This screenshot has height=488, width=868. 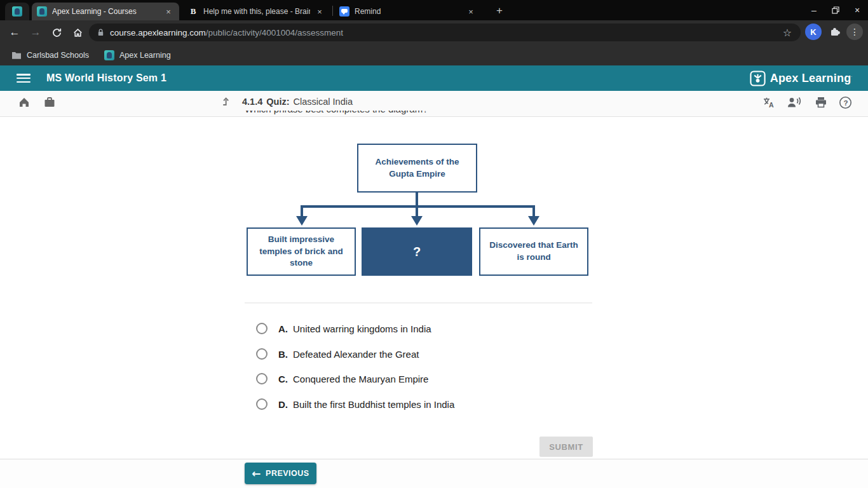 What do you see at coordinates (105, 11) in the screenshot?
I see `tab-apex-learning: Apex Learning - Courses ×` at bounding box center [105, 11].